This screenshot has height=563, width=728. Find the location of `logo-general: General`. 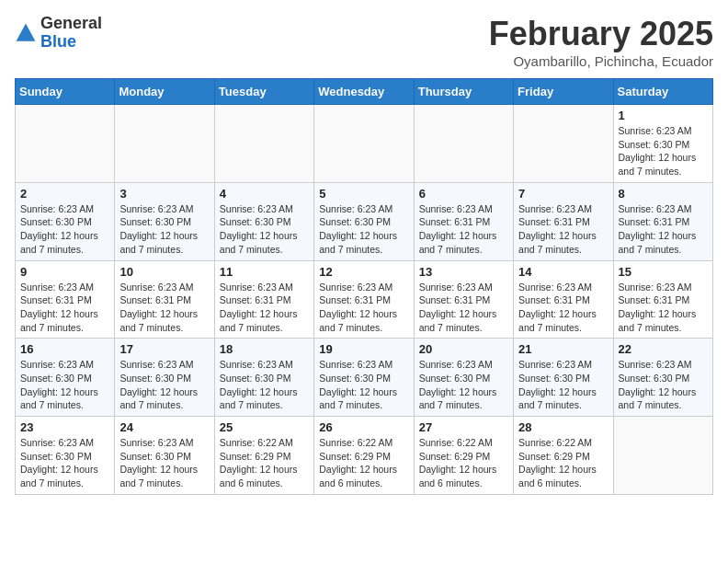

logo-general: General is located at coordinates (72, 23).